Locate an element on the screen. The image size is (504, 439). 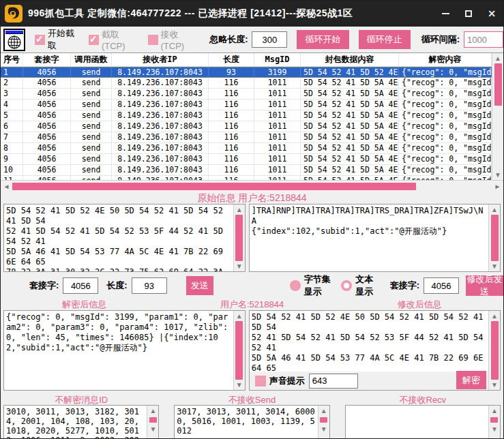
modified-scrollbar: ▲ ▼ is located at coordinates (494, 350).